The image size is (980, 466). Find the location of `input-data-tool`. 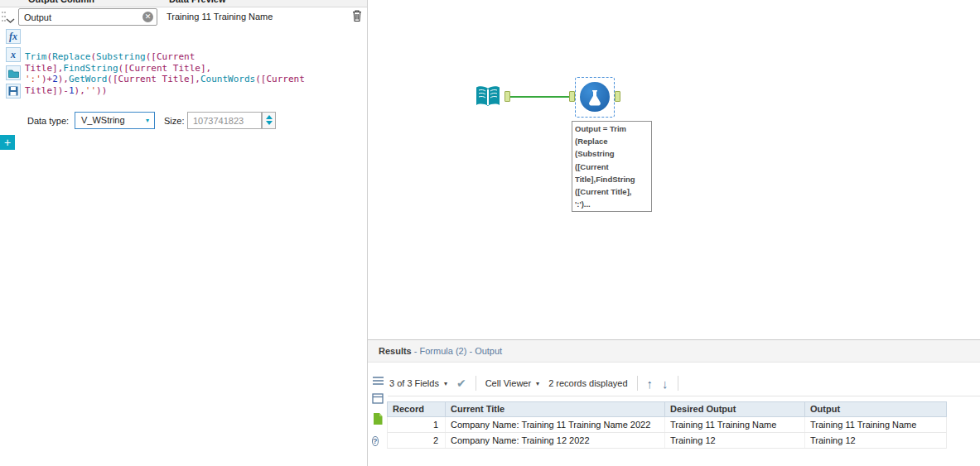

input-data-tool is located at coordinates (488, 97).